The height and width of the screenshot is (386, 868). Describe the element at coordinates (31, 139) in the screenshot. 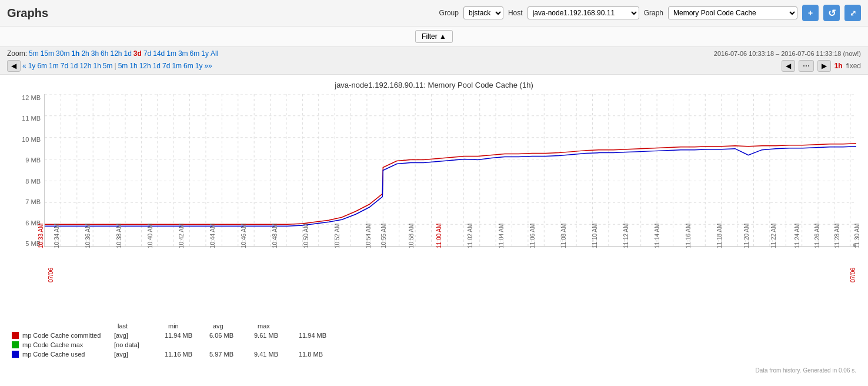

I see `y-label-10mb: 10 MB` at that location.